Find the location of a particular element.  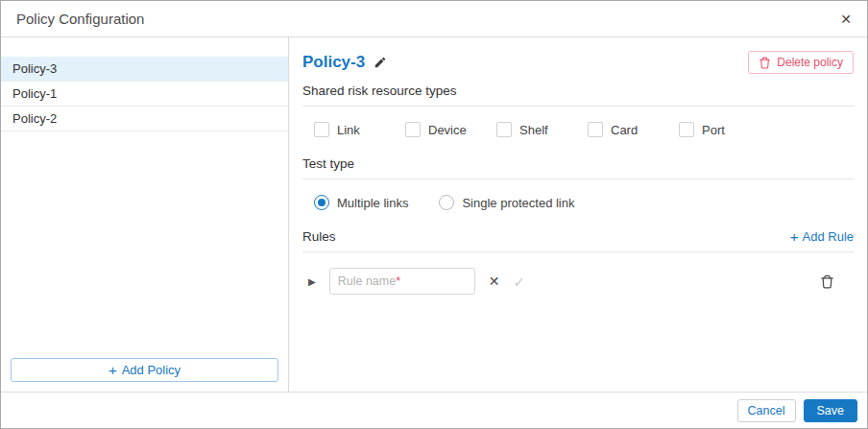

cancel-button: Cancel is located at coordinates (766, 411).